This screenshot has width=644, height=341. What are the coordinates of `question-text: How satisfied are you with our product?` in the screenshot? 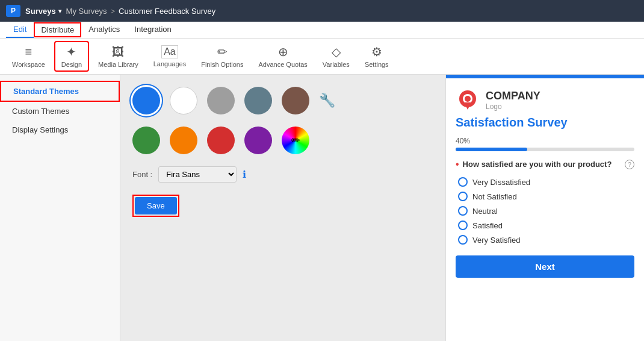 It's located at (542, 164).